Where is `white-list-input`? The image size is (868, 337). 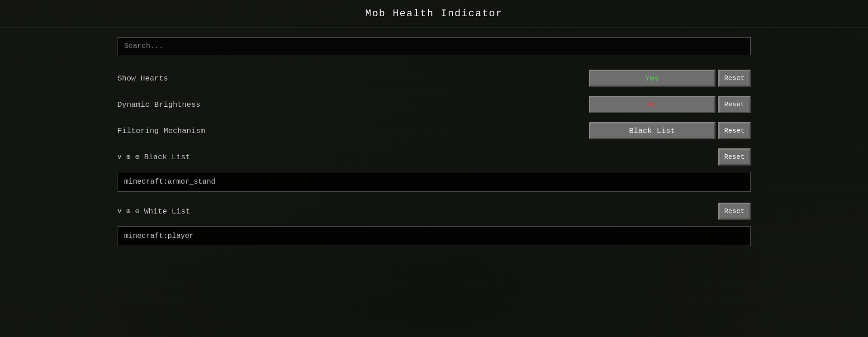
white-list-input is located at coordinates (434, 236).